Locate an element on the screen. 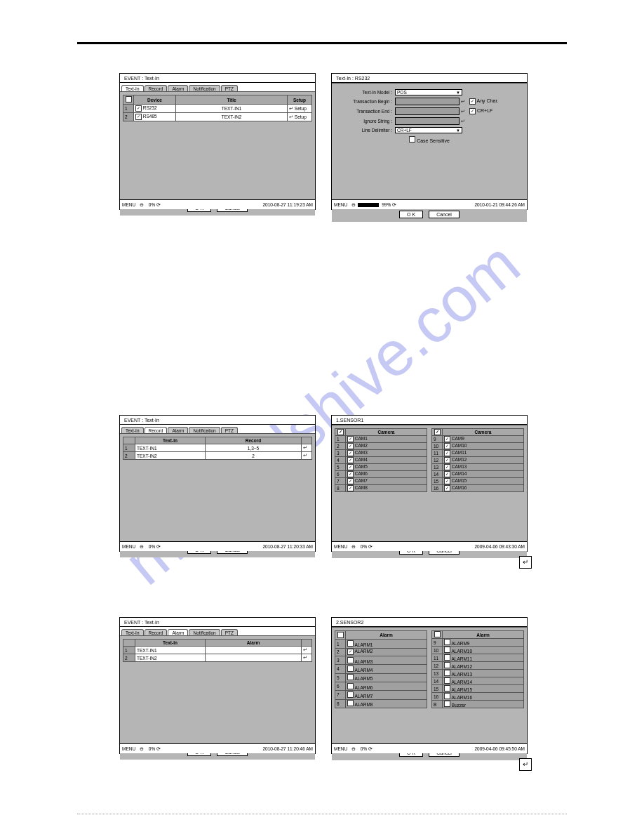  list-item: 6 ALARM6 is located at coordinates (382, 686).